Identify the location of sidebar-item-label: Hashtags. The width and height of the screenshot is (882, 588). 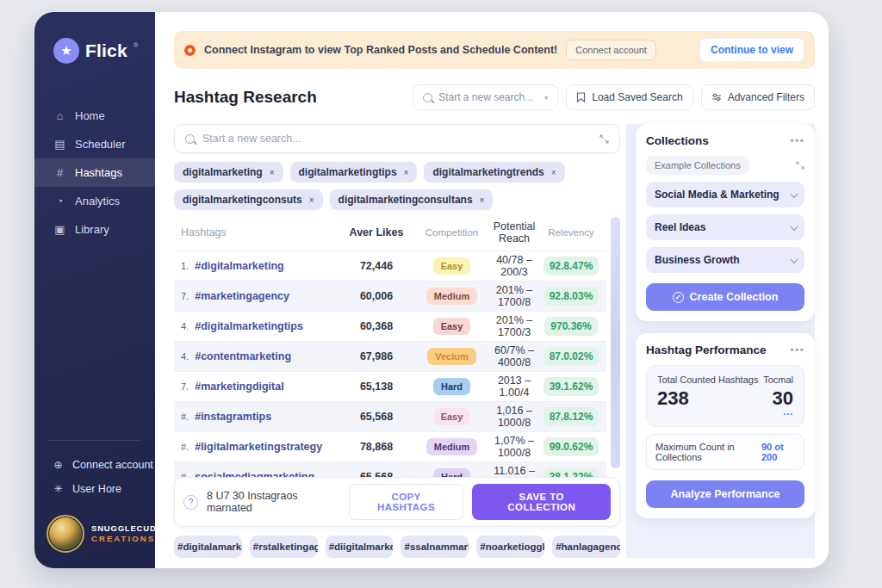
(98, 172).